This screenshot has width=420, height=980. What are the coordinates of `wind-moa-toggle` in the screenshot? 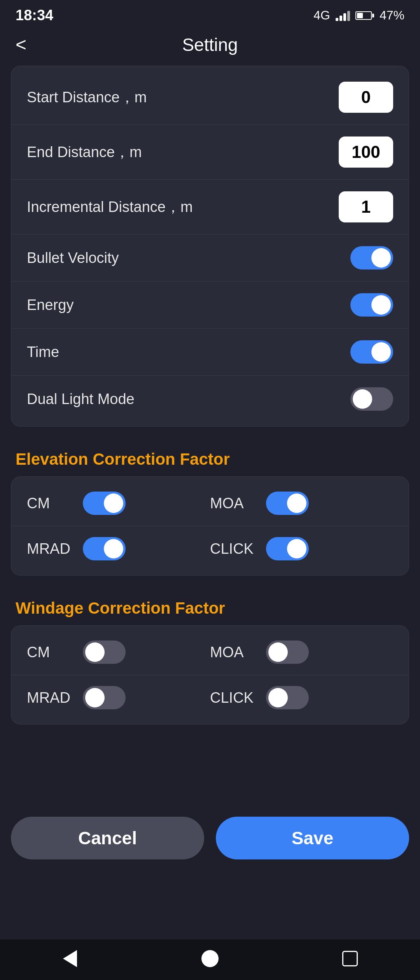 It's located at (287, 652).